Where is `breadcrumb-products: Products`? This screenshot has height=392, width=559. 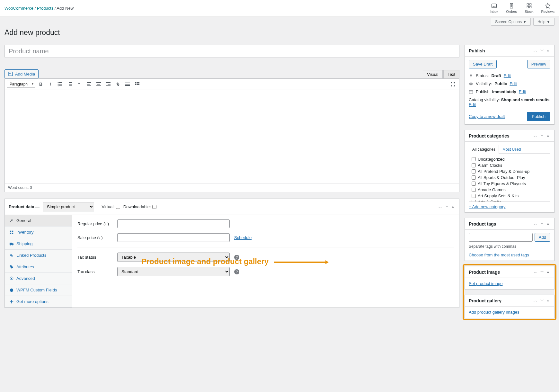 breadcrumb-products: Products is located at coordinates (45, 8).